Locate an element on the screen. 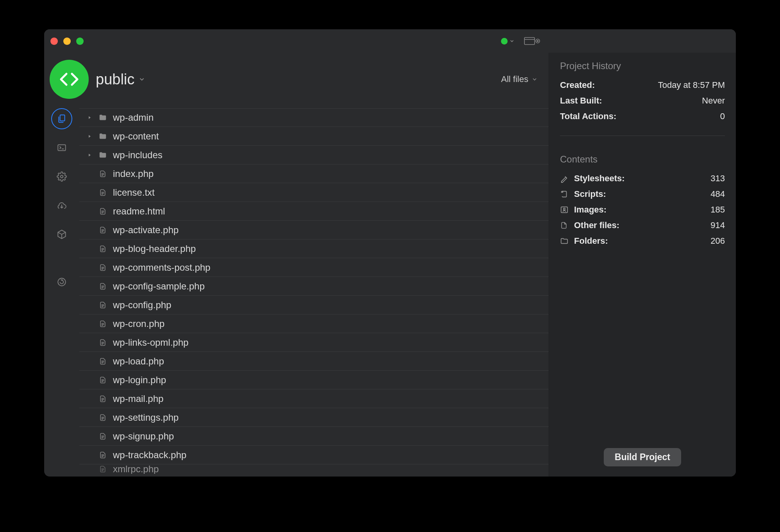  contents-label: Images: is located at coordinates (640, 210).